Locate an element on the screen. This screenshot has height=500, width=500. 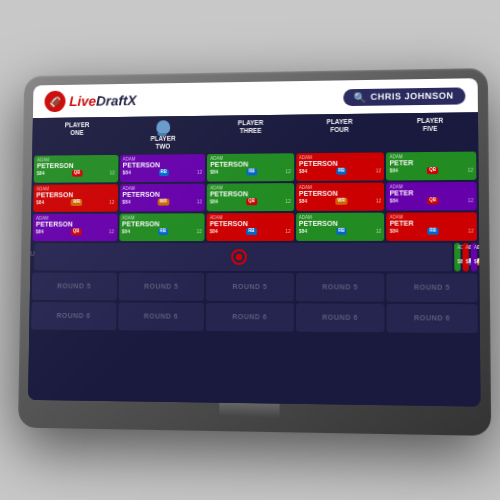
round-6-label-1: ROUND 6 is located at coordinates (74, 316).